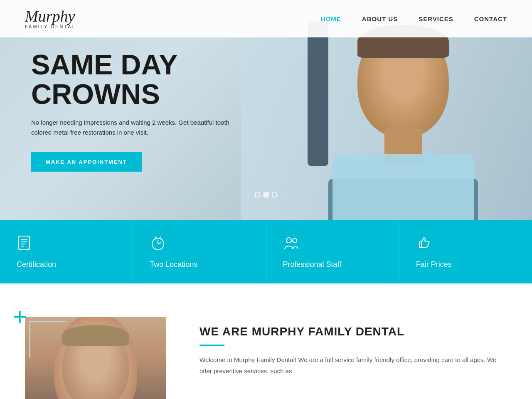 This screenshot has height=399, width=532. Describe the element at coordinates (353, 347) in the screenshot. I see `about-content: WE ARE MURPHY FAMILY DENTAL Welcome to M…` at that location.